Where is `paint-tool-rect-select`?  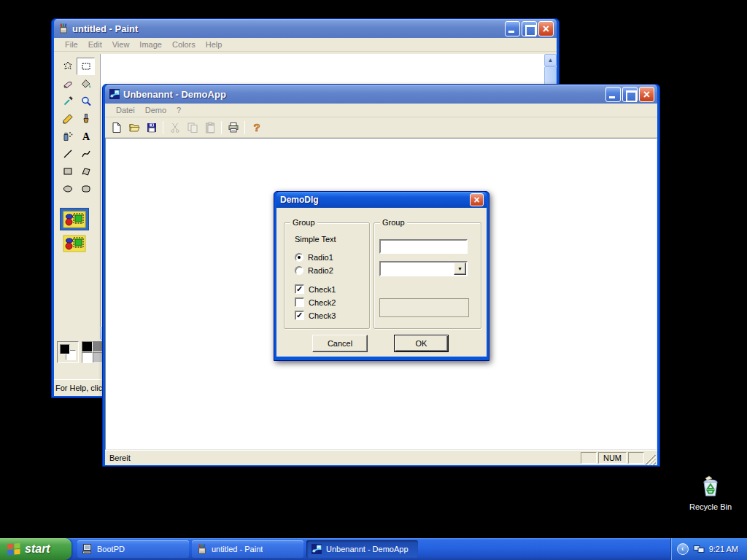
paint-tool-rect-select is located at coordinates (86, 66).